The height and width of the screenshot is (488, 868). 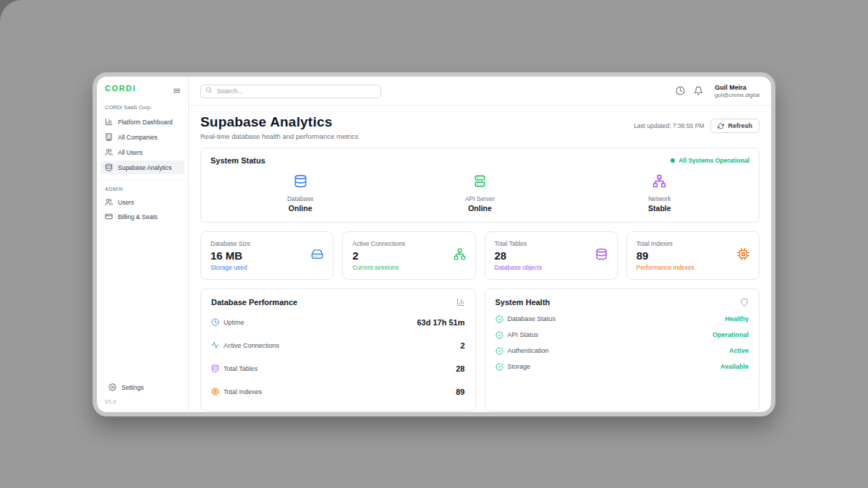 What do you see at coordinates (142, 152) in the screenshot?
I see `sidebar-item-all-users: All Users` at bounding box center [142, 152].